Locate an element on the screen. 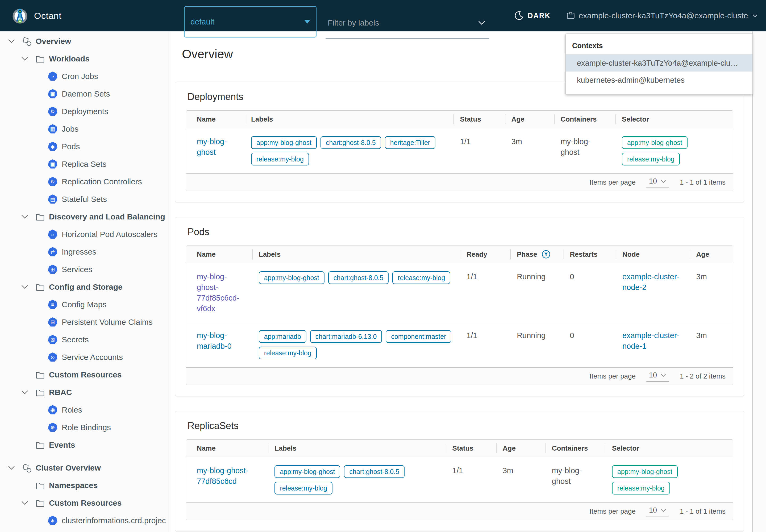 Image resolution: width=766 pixels, height=532 pixels. resource-link: my-blog-ghost-77df85c6cd-vf6dx is located at coordinates (218, 293).